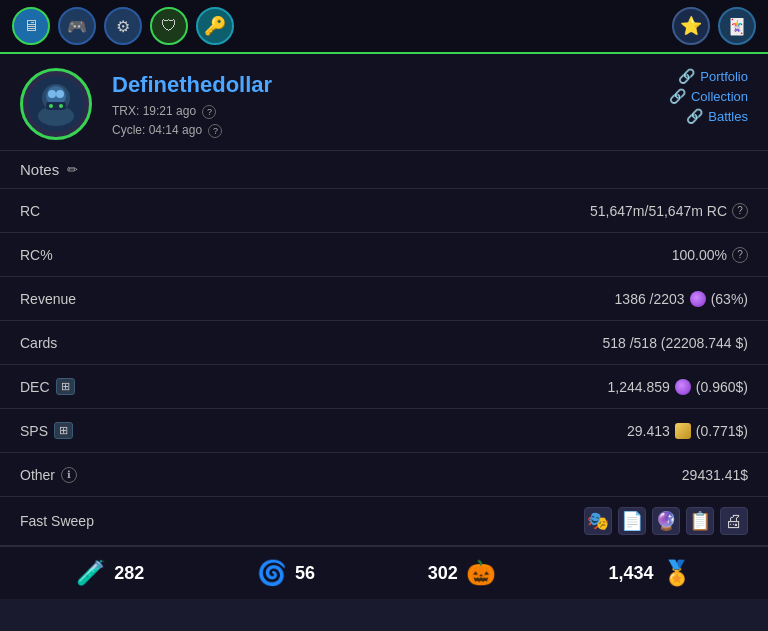 This screenshot has height=631, width=768. Describe the element at coordinates (170, 111) in the screenshot. I see `trx-value: 19:21 ago` at that location.